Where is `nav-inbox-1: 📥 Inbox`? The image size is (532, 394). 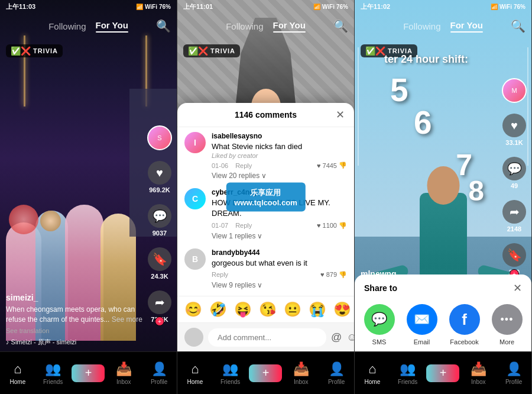
nav-inbox-1: 📥 Inbox is located at coordinates (124, 373).